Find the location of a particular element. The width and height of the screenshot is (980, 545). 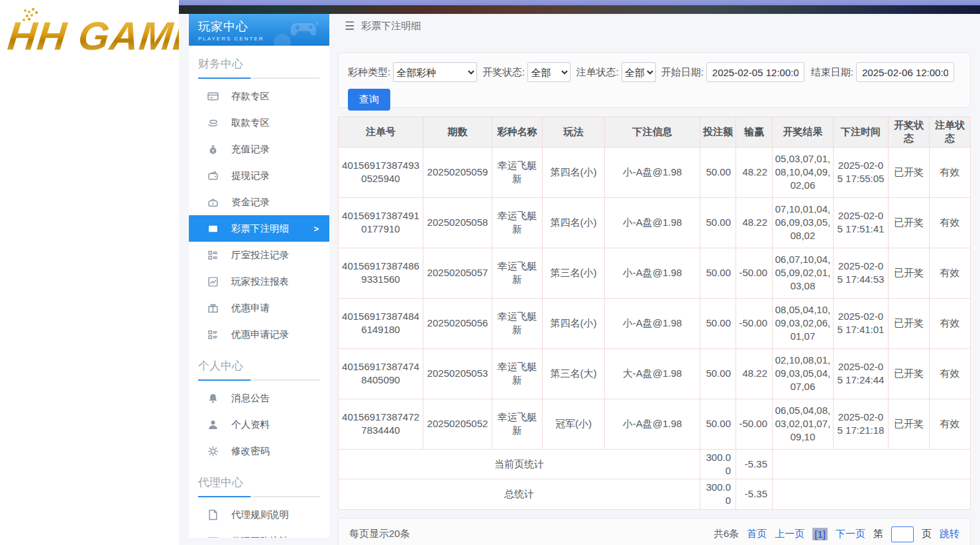

cell-period: 20250205058 is located at coordinates (458, 223).